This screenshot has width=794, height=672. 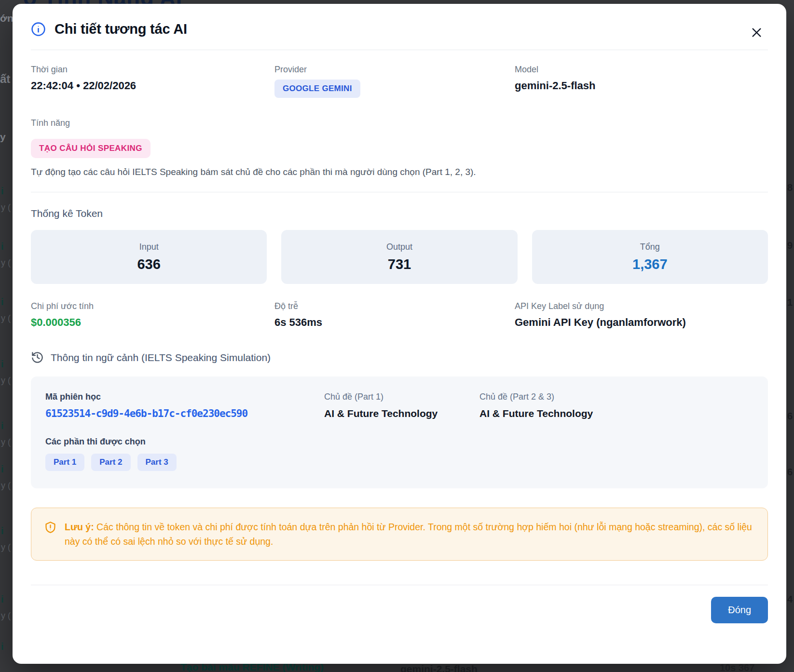 What do you see at coordinates (402, 414) in the screenshot?
I see `topic-part1-value: AI & Future Technology` at bounding box center [402, 414].